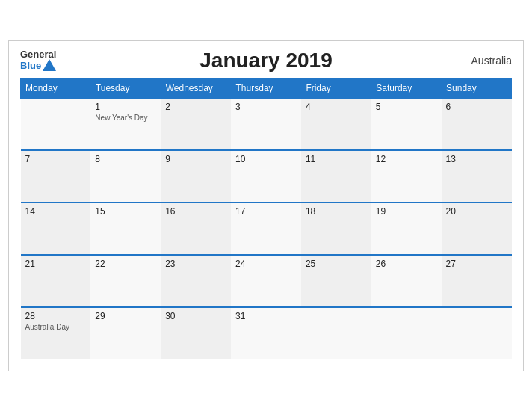  Describe the element at coordinates (266, 61) in the screenshot. I see `calendar-header: General Blue January 2019 Australia` at that location.